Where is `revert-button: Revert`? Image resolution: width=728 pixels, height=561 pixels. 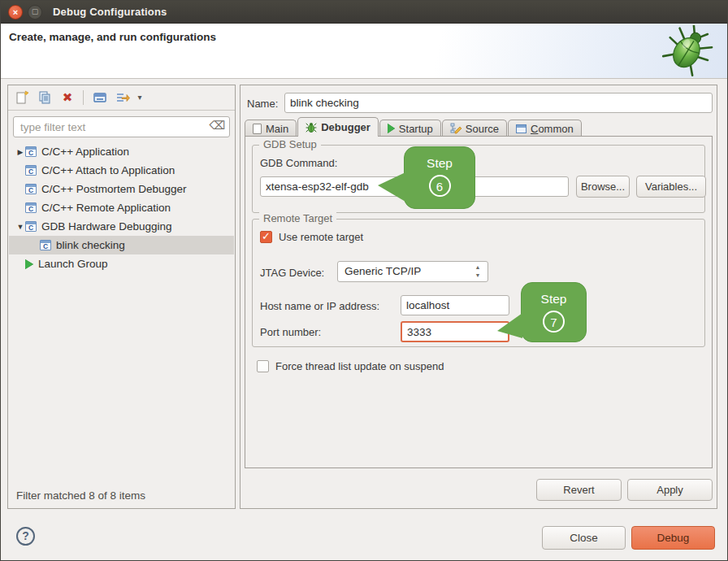 revert-button: Revert is located at coordinates (578, 489).